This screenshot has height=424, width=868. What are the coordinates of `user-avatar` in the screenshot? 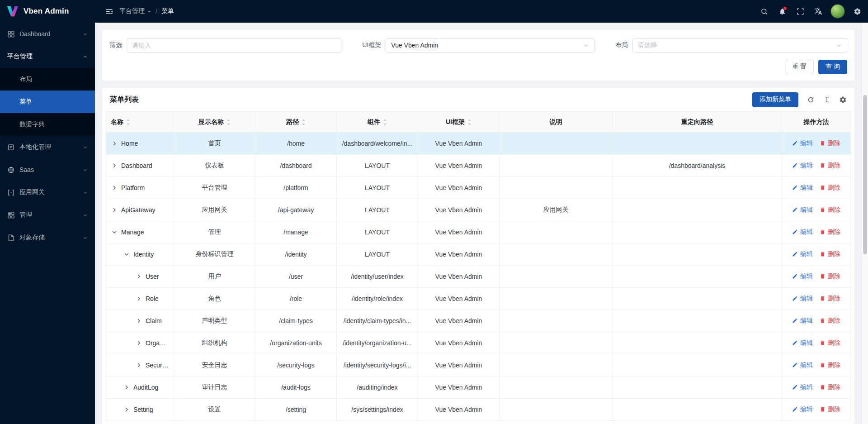 It's located at (838, 11).